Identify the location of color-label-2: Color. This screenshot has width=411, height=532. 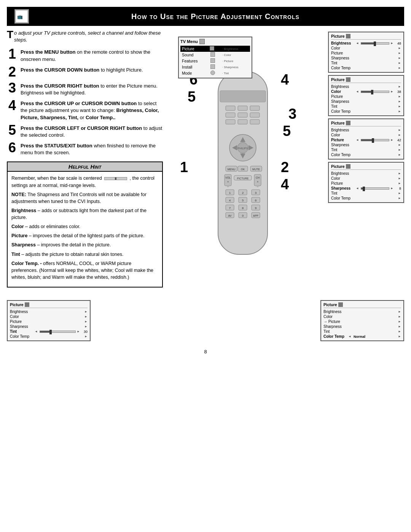
(343, 91).